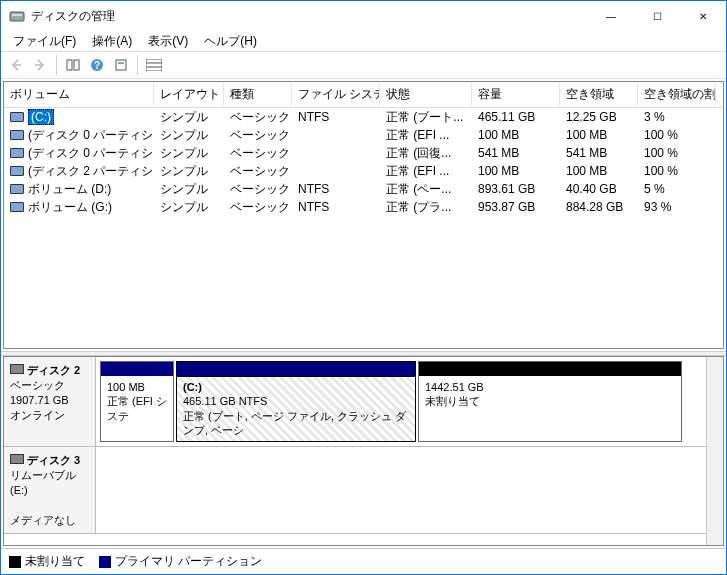 The width and height of the screenshot is (727, 575). Describe the element at coordinates (137, 402) in the screenshot. I see `partition: 100 MB正常 (EFI システ` at that location.